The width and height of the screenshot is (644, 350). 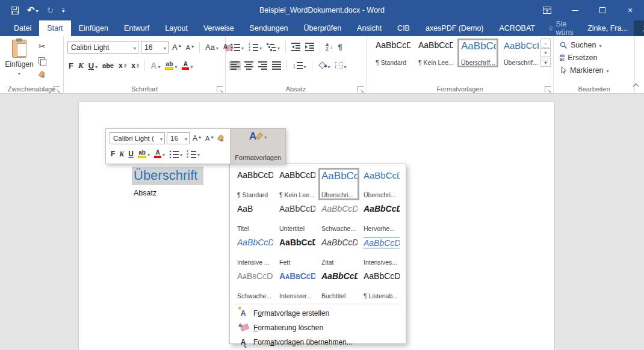 I want to click on tab-entwurf: Entwurf, so click(x=137, y=28).